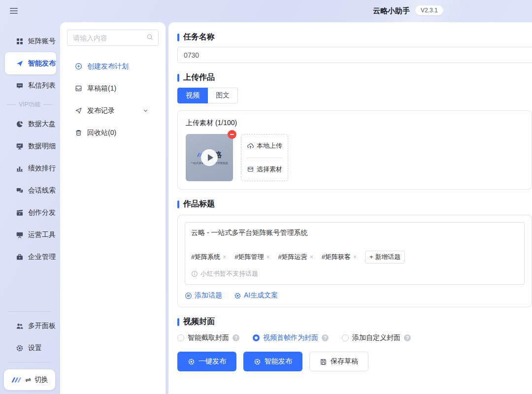 This screenshot has height=394, width=532. What do you see at coordinates (31, 124) in the screenshot?
I see `sidebar-item-data-dashboard: 数据大盘` at bounding box center [31, 124].